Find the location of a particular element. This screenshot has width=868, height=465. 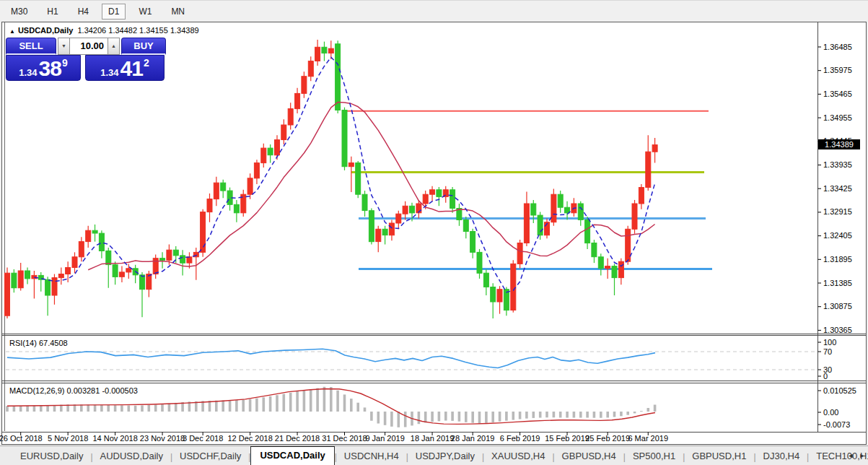

macd-axis-label: 0.00 is located at coordinates (831, 412).